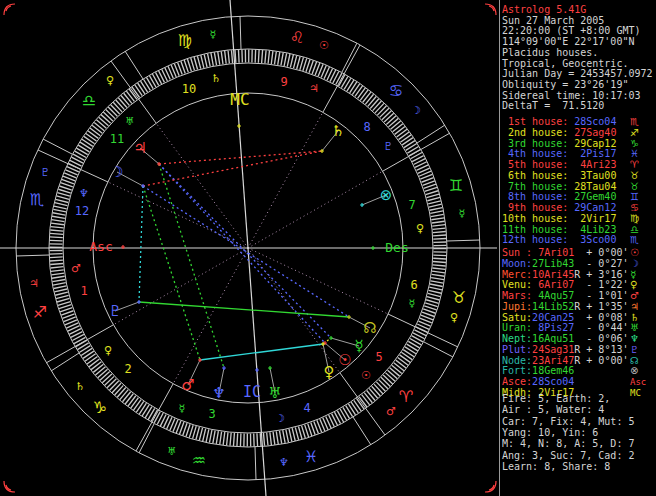 This screenshot has height=496, width=656. Describe the element at coordinates (553, 21) in the screenshot. I see `header-line: Sun 27 March 2005` at that location.